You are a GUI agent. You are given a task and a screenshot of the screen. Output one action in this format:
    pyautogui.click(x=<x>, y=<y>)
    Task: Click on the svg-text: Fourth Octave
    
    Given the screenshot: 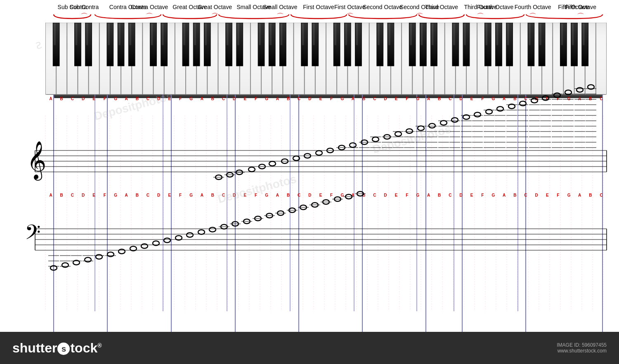 What is the action you would take?
    pyautogui.click(x=495, y=7)
    